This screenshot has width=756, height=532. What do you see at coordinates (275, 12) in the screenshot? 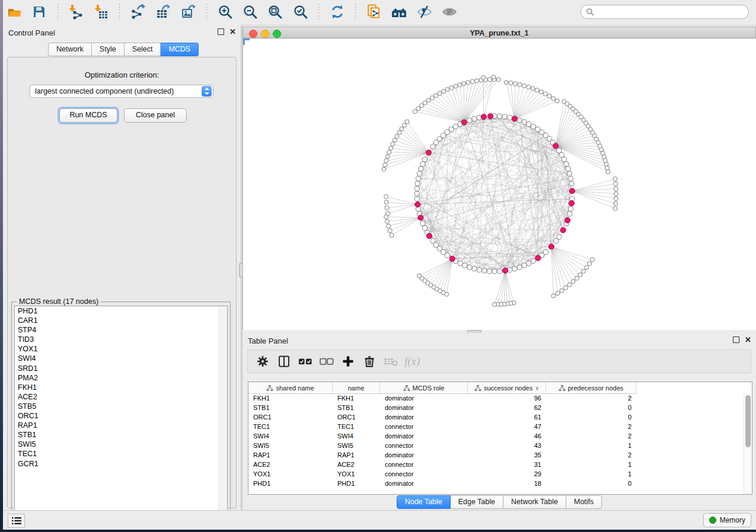
I see `zoom-fit-icon` at bounding box center [275, 12].